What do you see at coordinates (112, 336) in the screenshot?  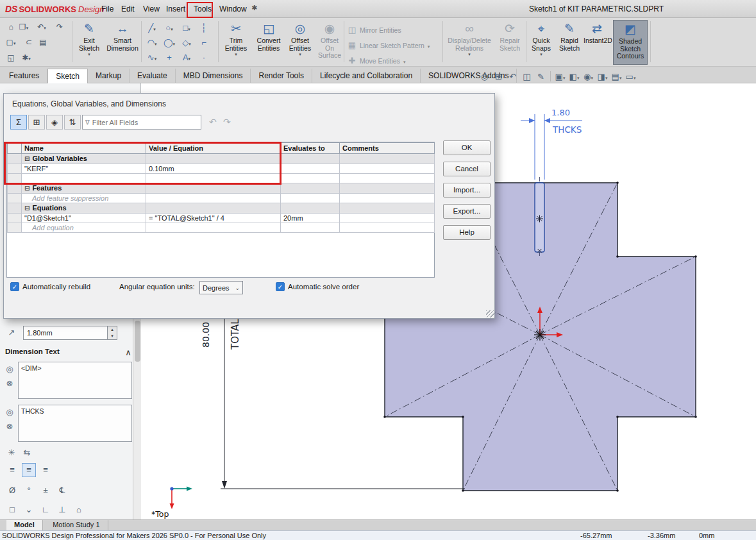 I see `spin-down-icon: ▾` at bounding box center [112, 336].